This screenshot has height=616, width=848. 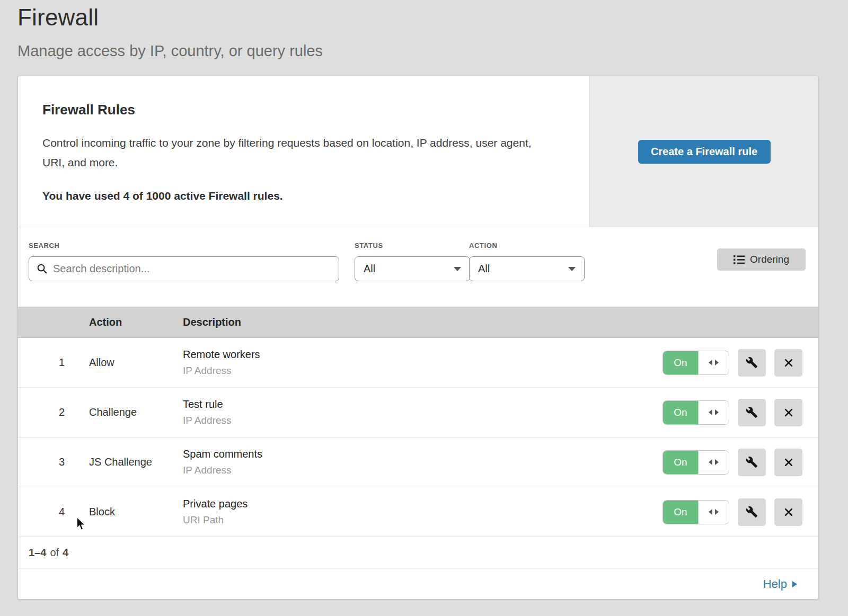 I want to click on action-column-header: Action, so click(x=136, y=322).